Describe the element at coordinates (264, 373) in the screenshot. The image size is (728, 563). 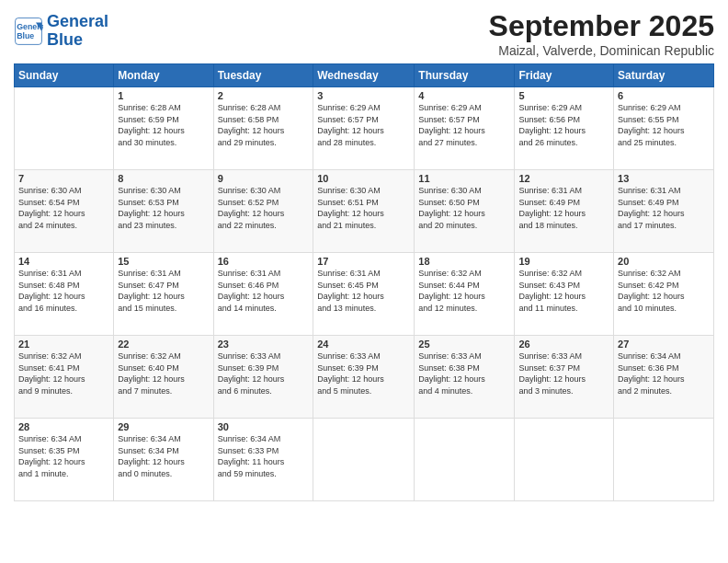
I see `day-info: Sunrise: 6:33 AM Sunset: 6:39 PM Dayligh…` at that location.